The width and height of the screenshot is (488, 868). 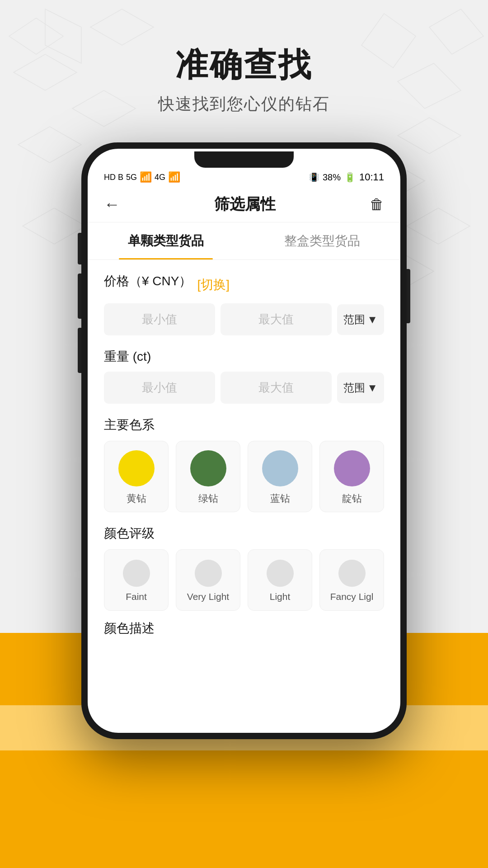 I want to click on signal-bars2: 📶, so click(x=174, y=177).